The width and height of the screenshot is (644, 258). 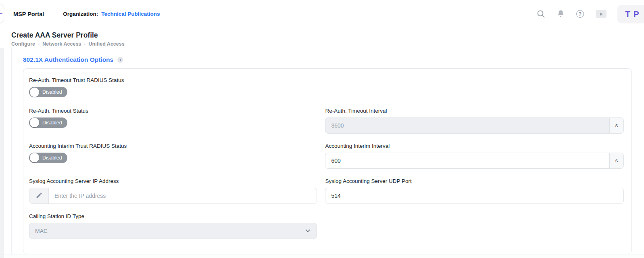 I want to click on acct-trust-toggle: Disabled, so click(x=48, y=158).